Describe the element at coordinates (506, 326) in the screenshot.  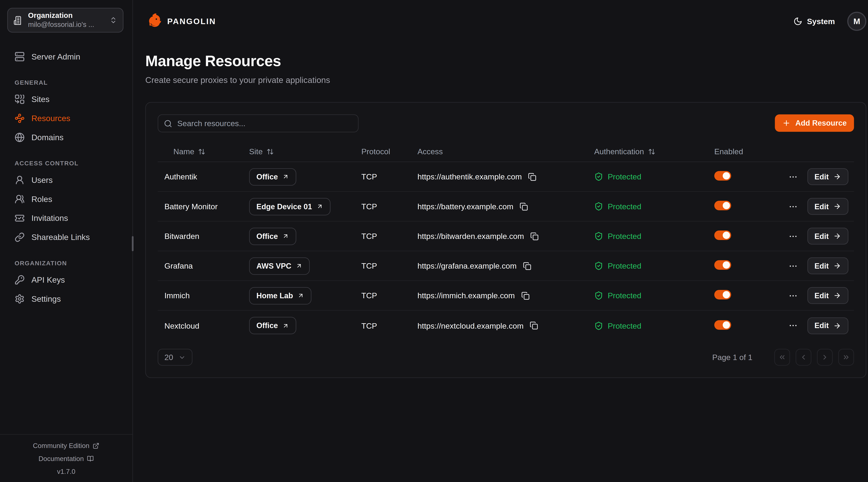
I see `table-row: Nextcloud Office TCP https://nextcloud.e…` at that location.